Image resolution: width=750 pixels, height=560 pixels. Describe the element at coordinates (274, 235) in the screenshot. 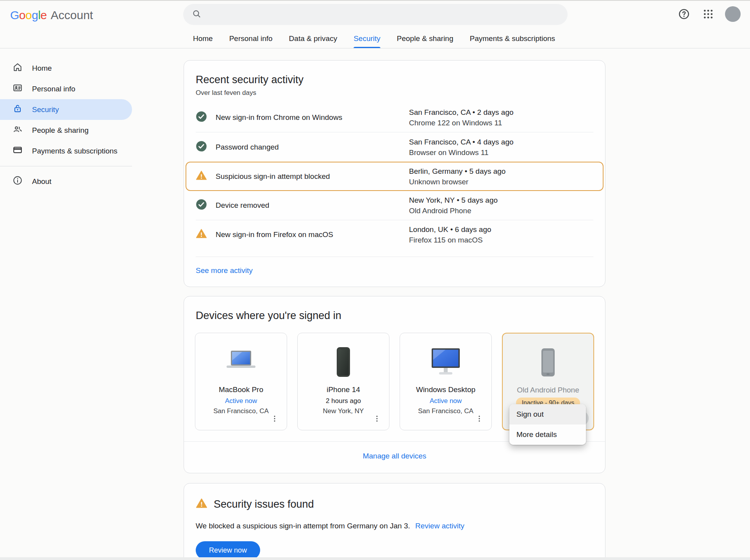

I see `activity-row-label: New sign-in from Firefox on macOS` at that location.